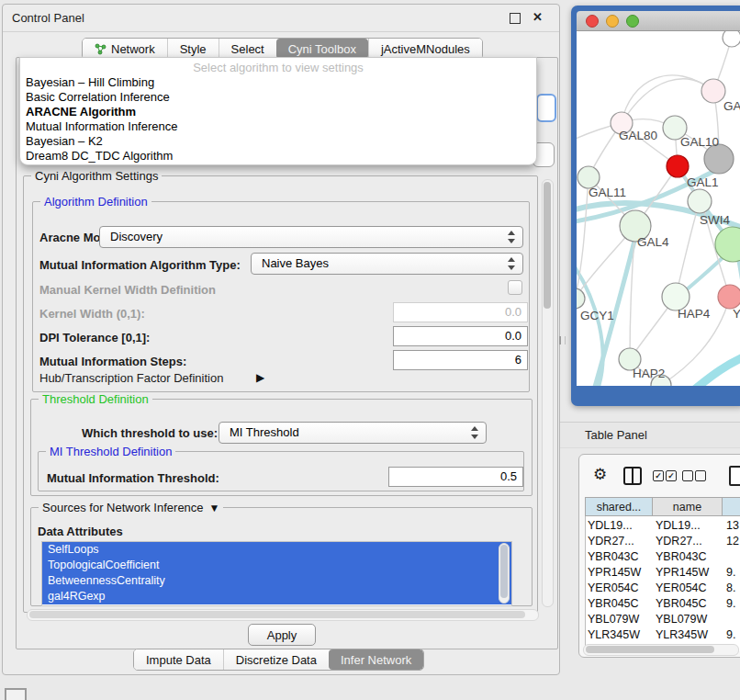 The image size is (740, 700). What do you see at coordinates (678, 166) in the screenshot?
I see `node-selected-red` at bounding box center [678, 166].